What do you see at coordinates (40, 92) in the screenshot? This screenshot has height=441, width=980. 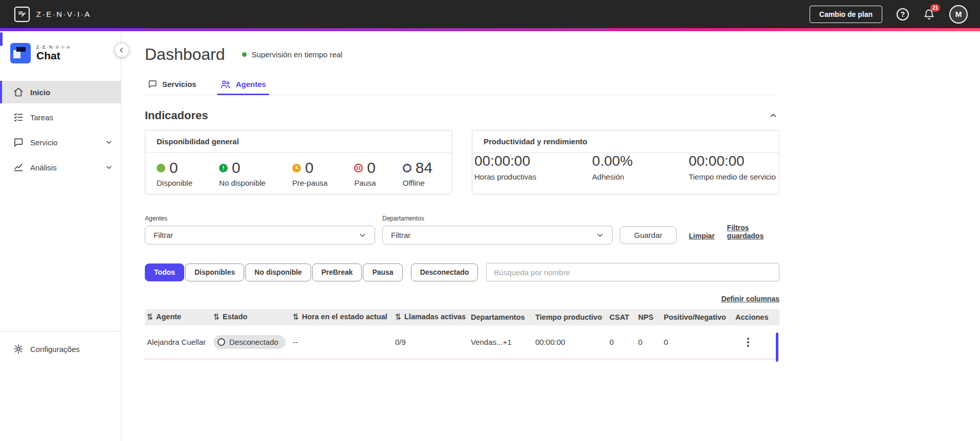 I see `sidebar-item-label: Inicio` at bounding box center [40, 92].